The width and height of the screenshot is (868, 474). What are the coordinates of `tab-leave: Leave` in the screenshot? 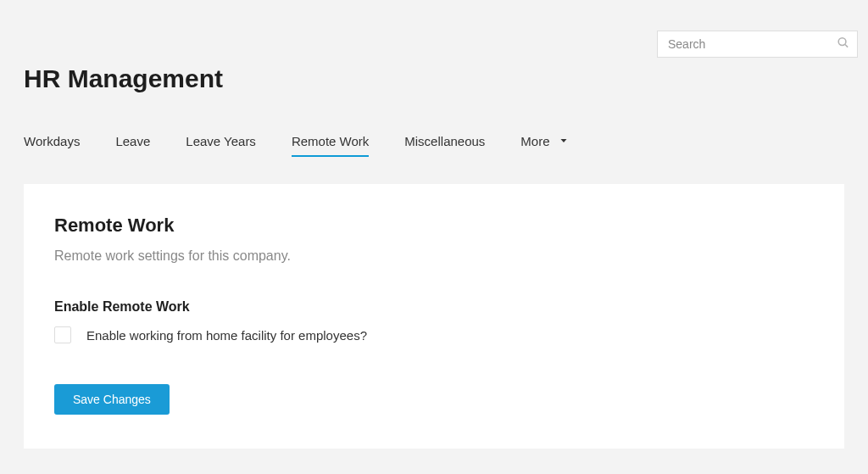 It's located at (132, 146).